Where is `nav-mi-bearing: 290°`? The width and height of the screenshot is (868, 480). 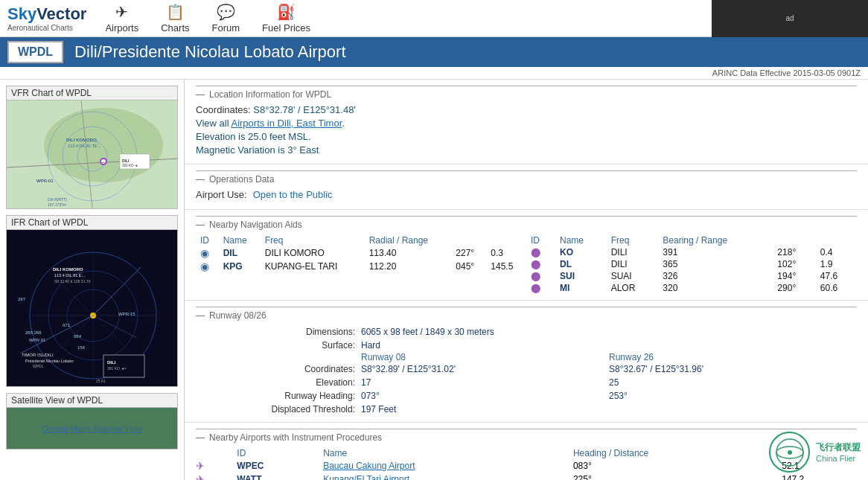 nav-mi-bearing: 290° is located at coordinates (794, 288).